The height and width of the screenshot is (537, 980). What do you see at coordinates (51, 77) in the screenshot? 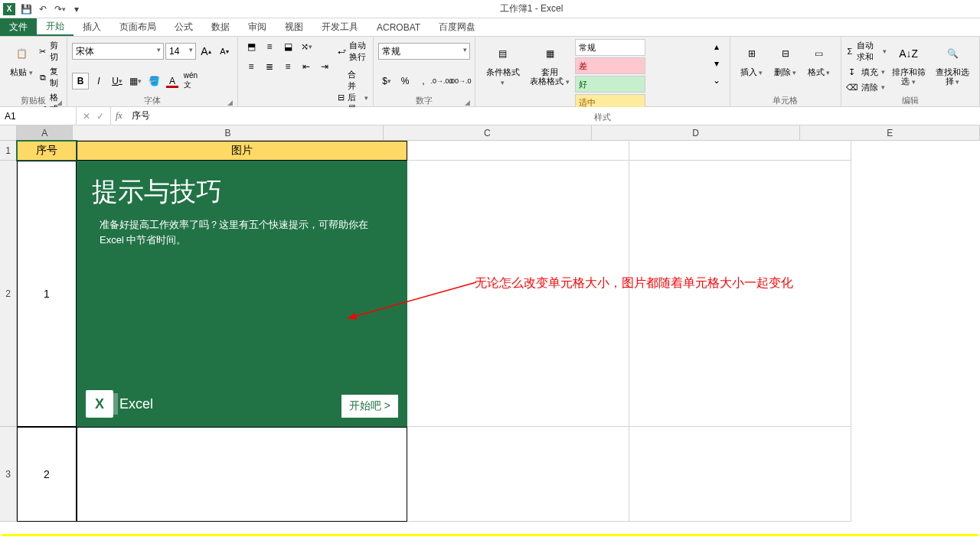
I see `copy-button: ⧉复制` at bounding box center [51, 77].